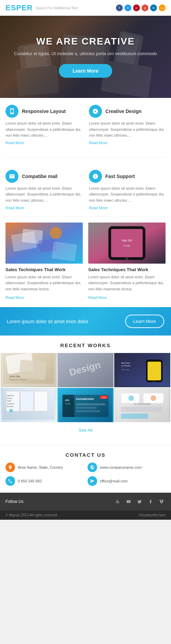  What do you see at coordinates (150, 502) in the screenshot?
I see `footer-facebook-icon` at bounding box center [150, 502].